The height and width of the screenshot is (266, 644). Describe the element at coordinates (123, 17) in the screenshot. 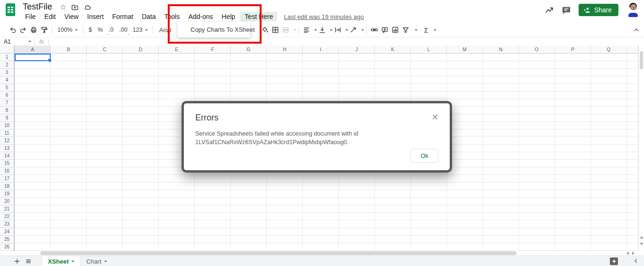

I see `menu-item-format: Format` at that location.